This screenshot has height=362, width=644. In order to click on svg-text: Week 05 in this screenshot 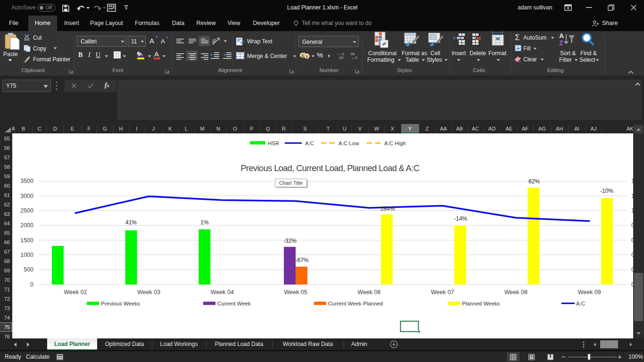, I will do `click(296, 292)`.